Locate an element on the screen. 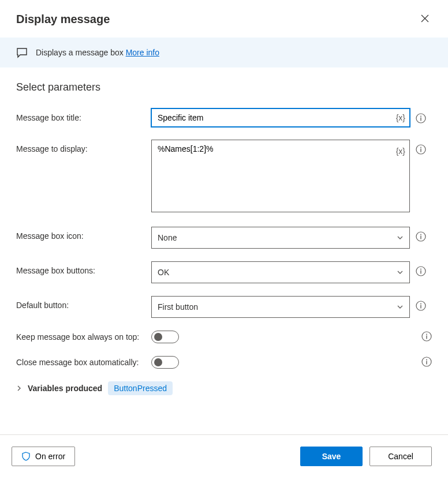  label-auto-close: Close message box automatically: is located at coordinates (84, 362).